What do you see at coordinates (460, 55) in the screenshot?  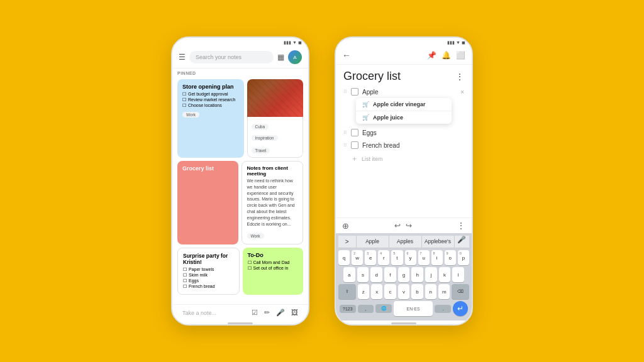 I see `archive-icon: ⬜` at bounding box center [460, 55].